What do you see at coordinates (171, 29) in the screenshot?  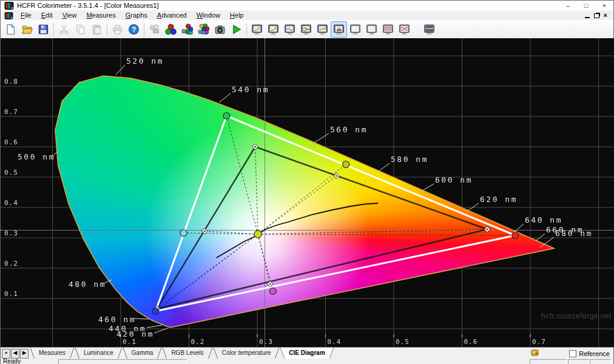 I see `measure-primaries-button` at bounding box center [171, 29].